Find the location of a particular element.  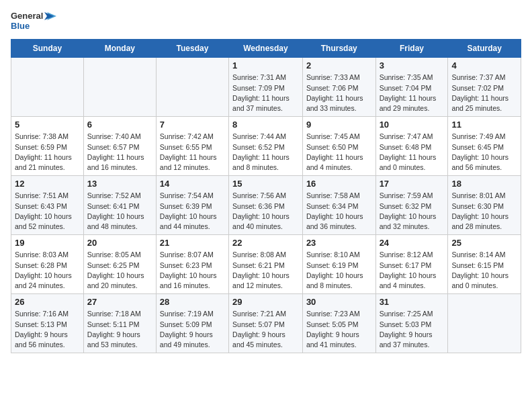

weekday-header-tuesday: Tuesday is located at coordinates (192, 48).